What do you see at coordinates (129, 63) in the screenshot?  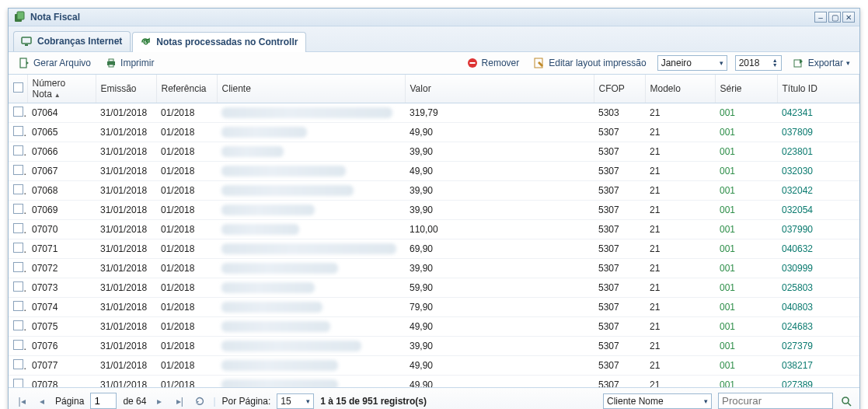 I see `imprimir-button: Imprimir` at bounding box center [129, 63].